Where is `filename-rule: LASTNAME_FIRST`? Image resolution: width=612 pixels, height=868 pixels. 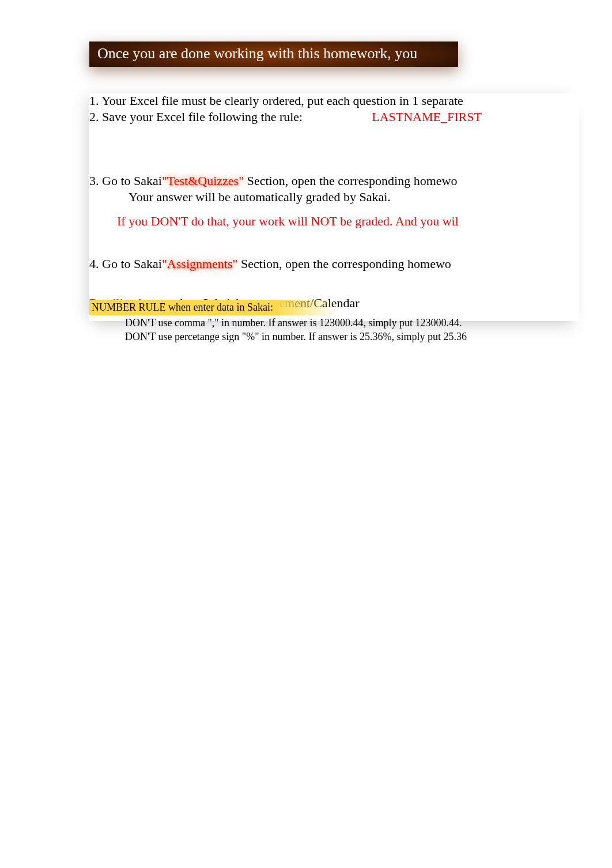 filename-rule: LASTNAME_FIRST is located at coordinates (426, 116).